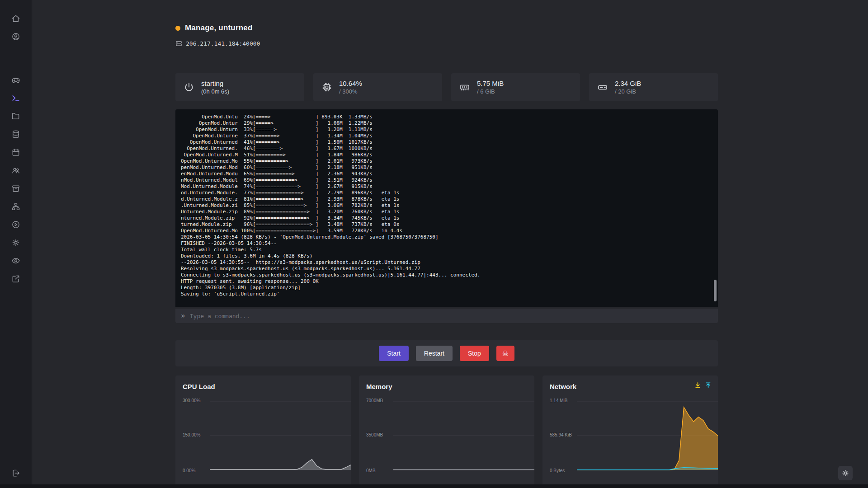  I want to click on sidebar-item-schedules, so click(16, 152).